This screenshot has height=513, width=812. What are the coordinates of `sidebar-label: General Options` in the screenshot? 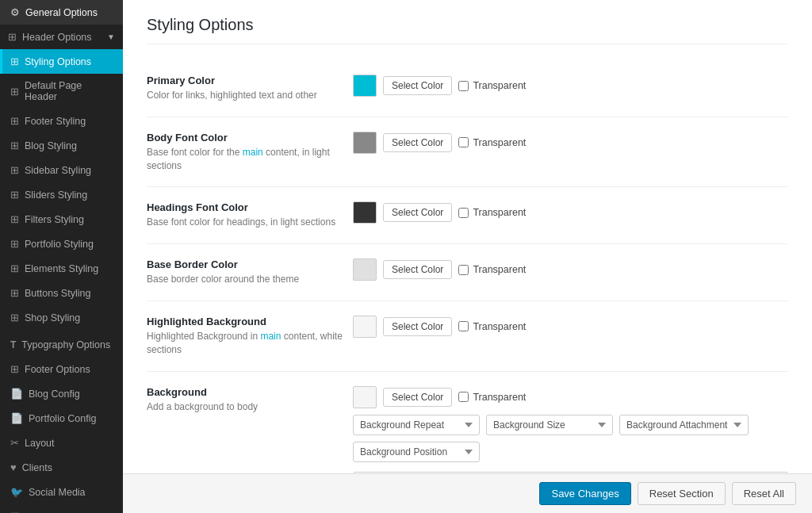 It's located at (62, 13).